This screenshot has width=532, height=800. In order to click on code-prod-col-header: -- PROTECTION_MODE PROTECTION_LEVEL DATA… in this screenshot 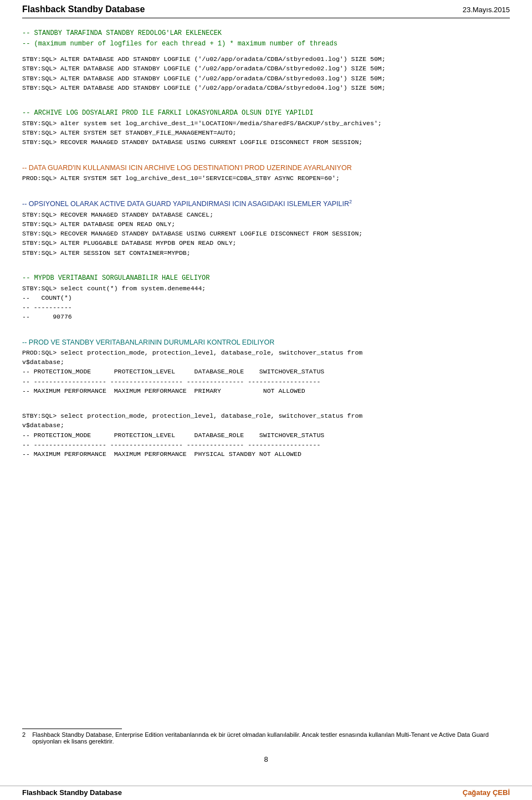, I will do `click(266, 371)`.